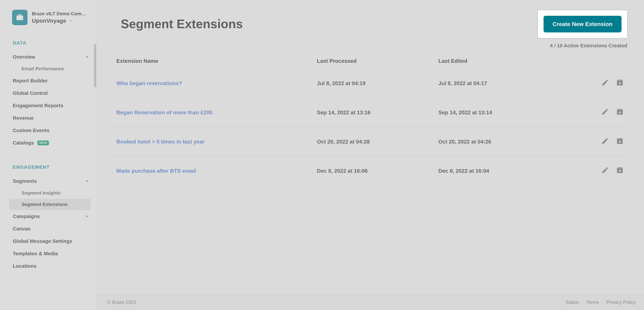  I want to click on footer-link-status: Status, so click(572, 302).